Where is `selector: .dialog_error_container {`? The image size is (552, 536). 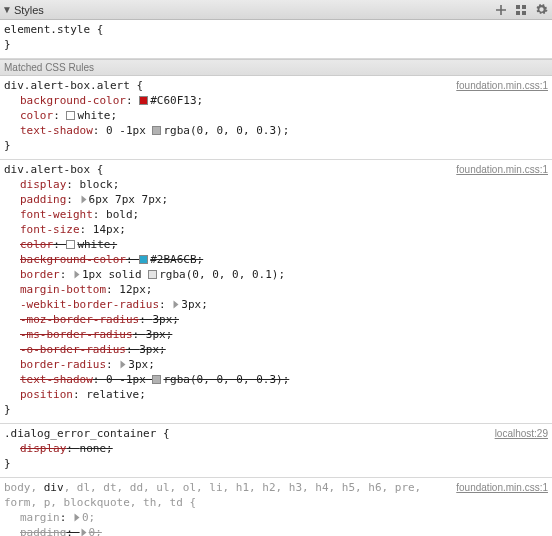
selector: .dialog_error_container { is located at coordinates (246, 434).